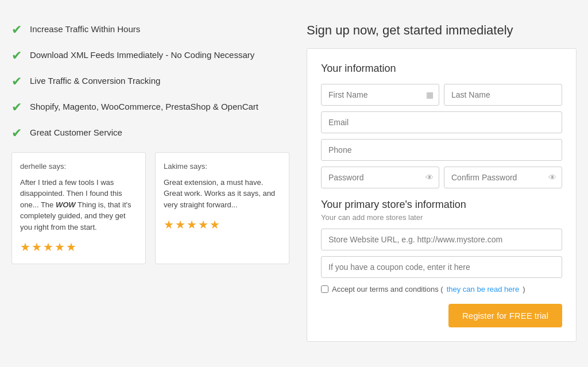  Describe the element at coordinates (150, 133) in the screenshot. I see `feature-item: ✔ Great Customer Service` at that location.